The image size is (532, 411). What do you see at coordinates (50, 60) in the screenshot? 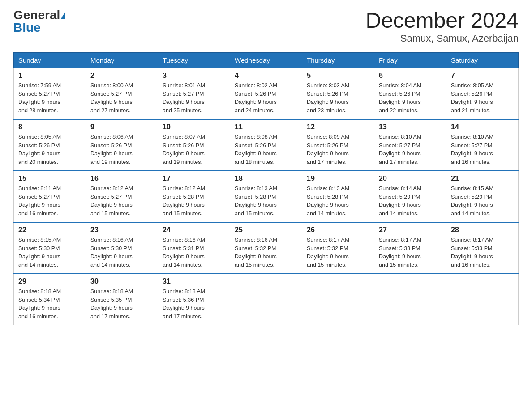
I see `calendar-header-sunday: Sunday` at bounding box center [50, 60].